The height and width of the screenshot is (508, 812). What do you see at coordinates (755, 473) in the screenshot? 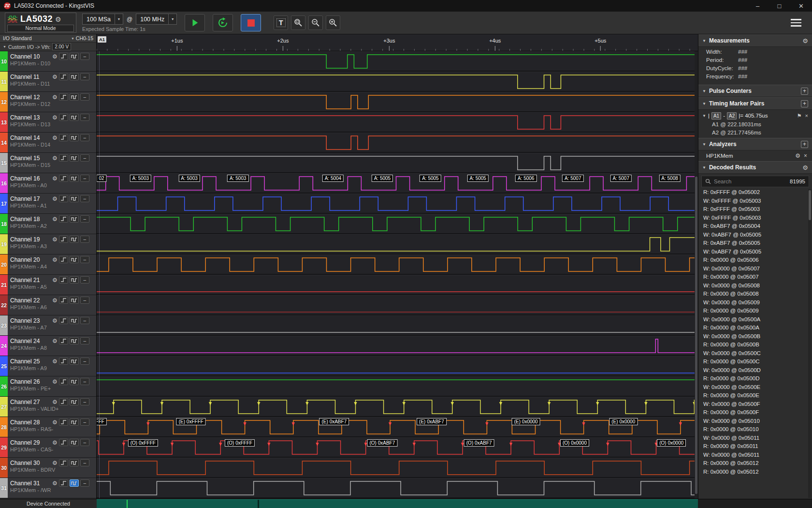
I see `decoded-result-item: R: 0x0000 @ 0x05012` at bounding box center [755, 473].